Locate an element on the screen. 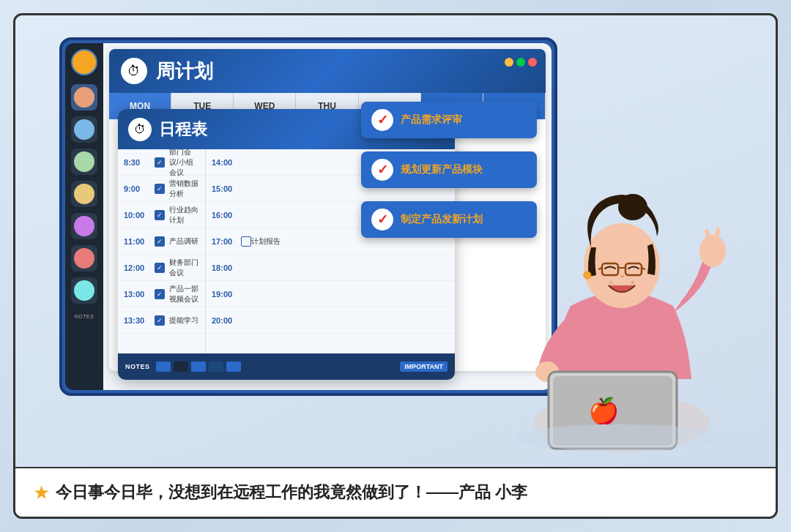  bottom-text: 今日事今日毕，没想到在远程工作的我竟然做到了！——产品 小李 is located at coordinates (291, 492).